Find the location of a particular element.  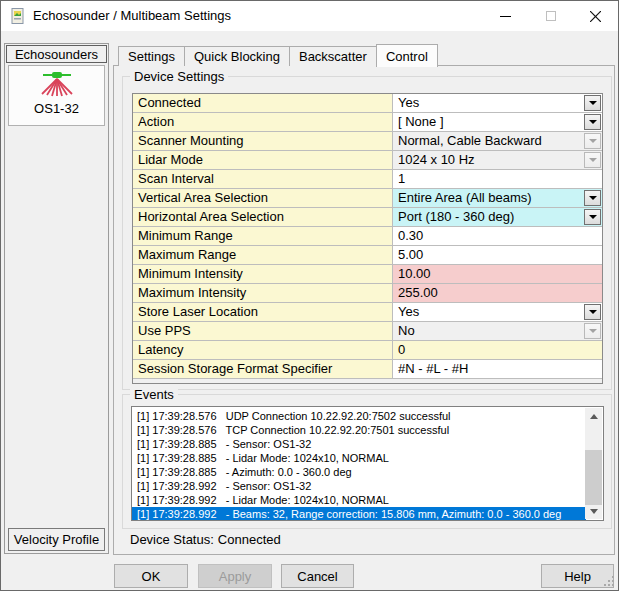

setting-label: Action is located at coordinates (263, 122).